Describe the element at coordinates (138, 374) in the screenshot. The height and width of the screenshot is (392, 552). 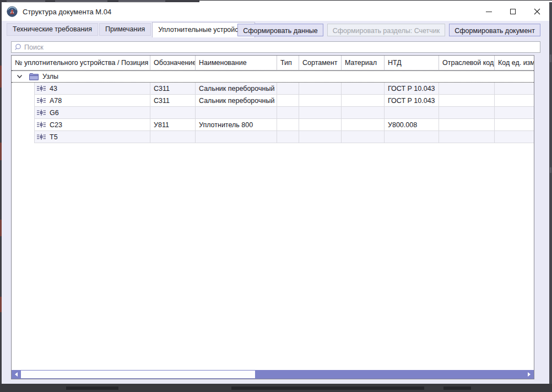
I see `scrollbar-thumb` at that location.